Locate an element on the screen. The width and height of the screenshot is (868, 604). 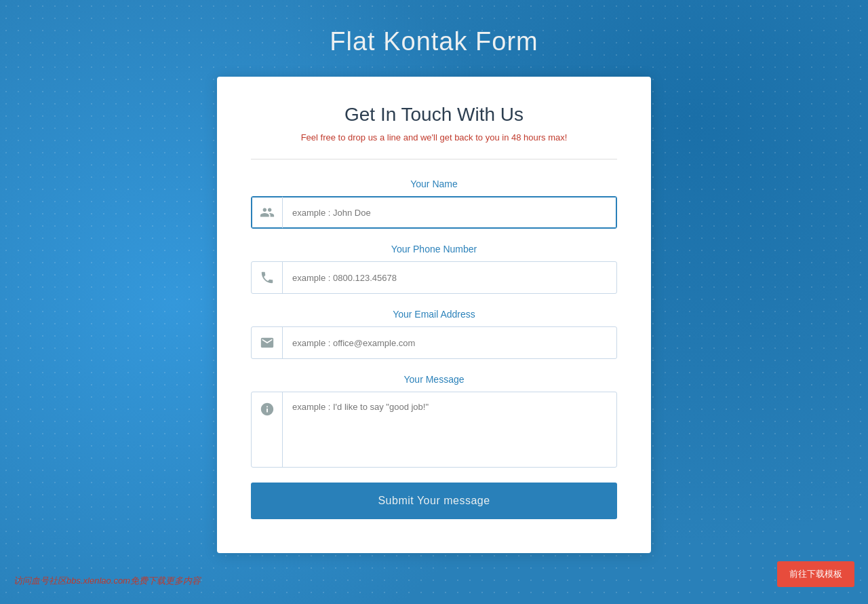
phone-icon is located at coordinates (267, 278).